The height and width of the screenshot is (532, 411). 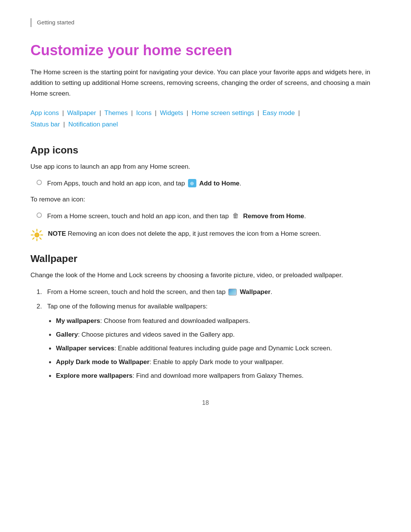 What do you see at coordinates (214, 216) in the screenshot?
I see `bullet-text-2: From a Home screen, touch and hold an ap…` at bounding box center [214, 216].